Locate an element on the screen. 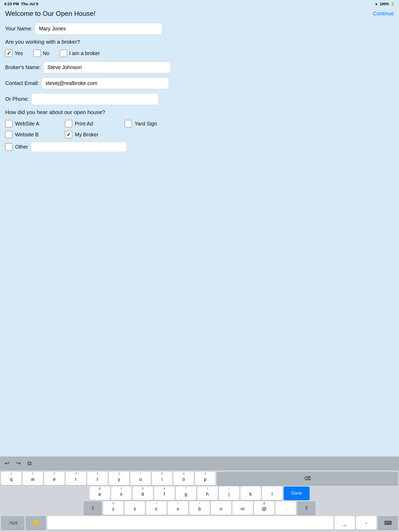 Image resolution: width=399 pixels, height=532 pixels. shift-right-key: ⇧ is located at coordinates (306, 508).